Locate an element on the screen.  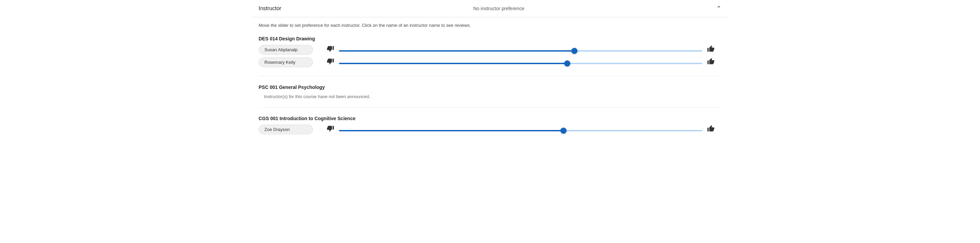
collapse-button: ⌃ is located at coordinates (719, 8).